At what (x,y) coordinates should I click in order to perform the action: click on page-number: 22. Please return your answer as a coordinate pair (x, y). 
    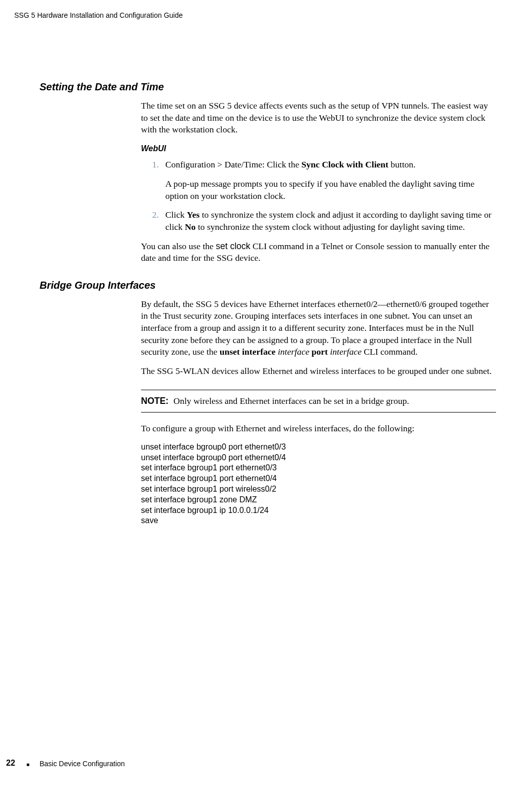
    Looking at the image, I should click on (11, 763).